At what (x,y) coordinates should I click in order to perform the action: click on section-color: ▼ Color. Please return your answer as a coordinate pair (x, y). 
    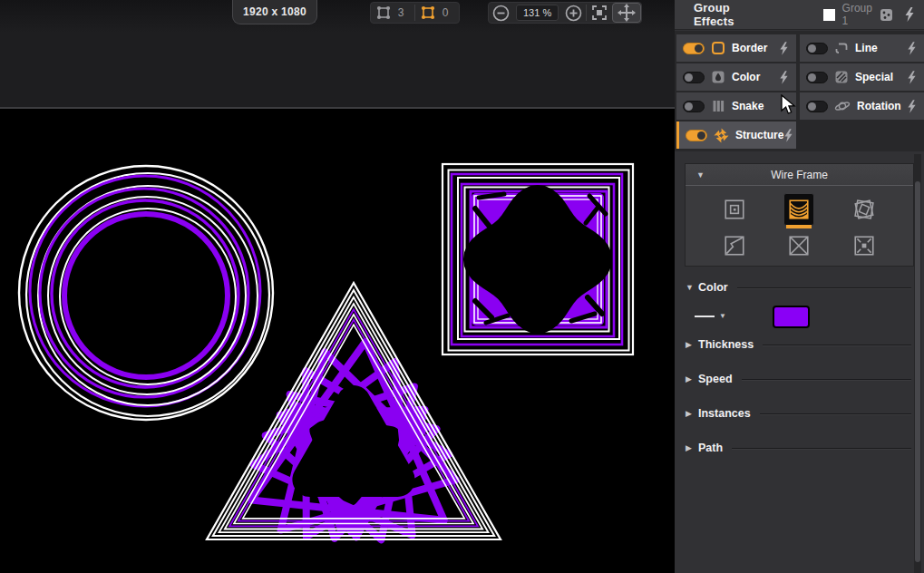
    Looking at the image, I should click on (798, 287).